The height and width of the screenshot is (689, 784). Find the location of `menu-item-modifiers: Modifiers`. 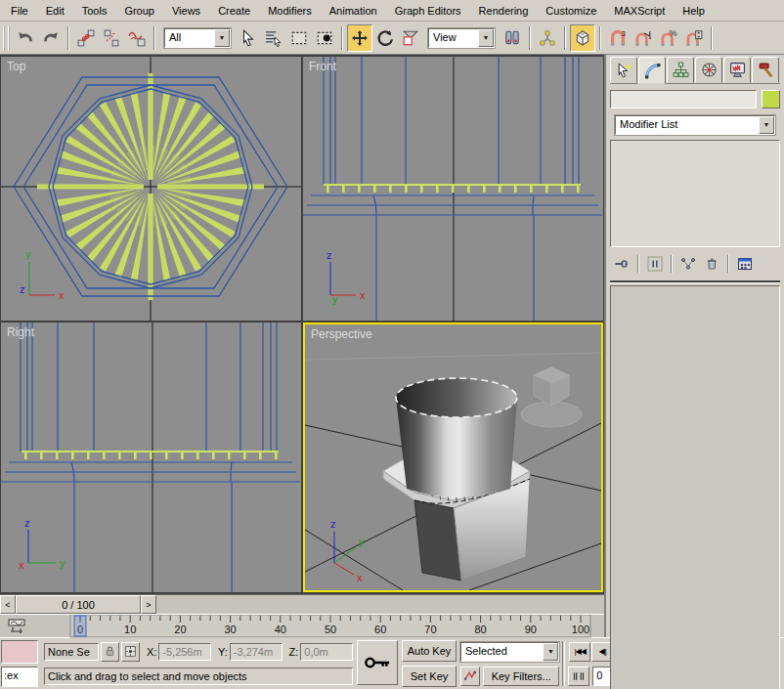

menu-item-modifiers: Modifiers is located at coordinates (289, 11).